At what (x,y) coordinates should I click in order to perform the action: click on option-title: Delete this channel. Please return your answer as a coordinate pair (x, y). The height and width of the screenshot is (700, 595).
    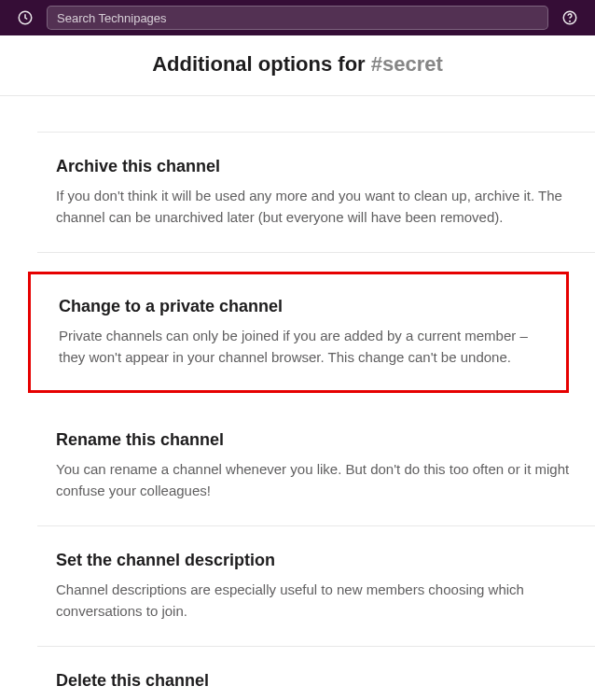
    Looking at the image, I should click on (316, 681).